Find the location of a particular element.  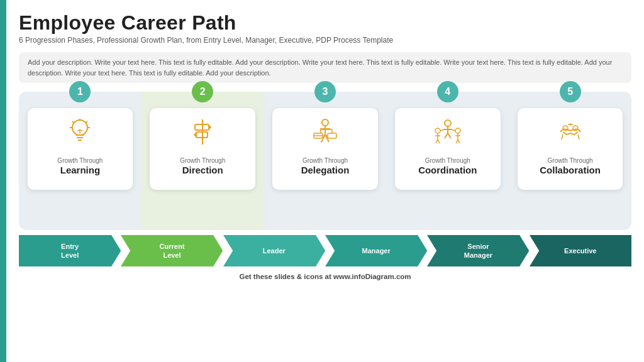

arrow-entry: EntryLevel is located at coordinates (70, 251).